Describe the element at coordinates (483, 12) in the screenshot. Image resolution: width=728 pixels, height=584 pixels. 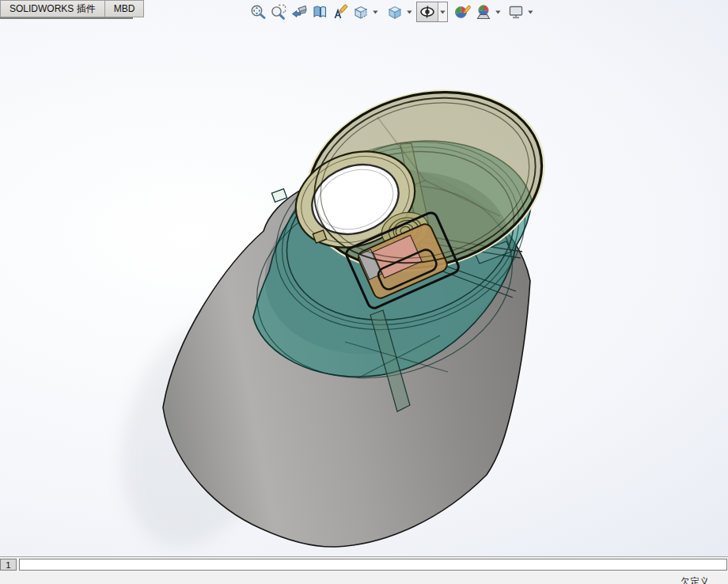
I see `apply-scene-button` at that location.